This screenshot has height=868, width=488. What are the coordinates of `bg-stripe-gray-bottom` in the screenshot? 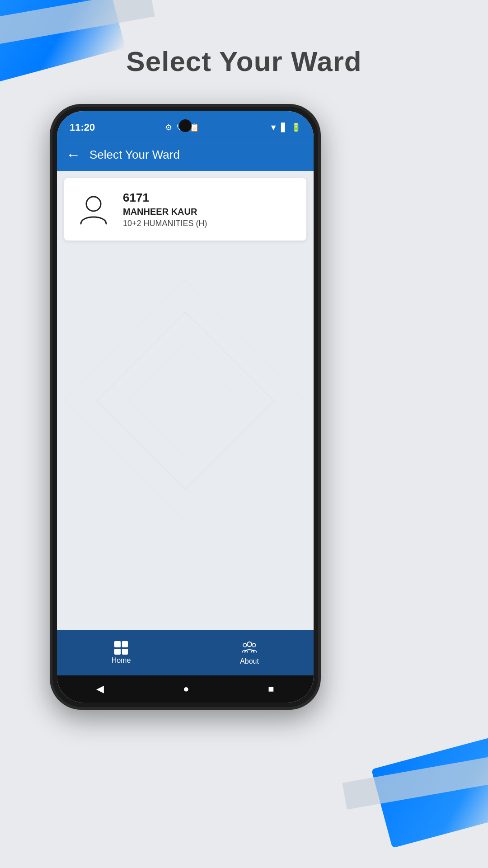 It's located at (415, 782).